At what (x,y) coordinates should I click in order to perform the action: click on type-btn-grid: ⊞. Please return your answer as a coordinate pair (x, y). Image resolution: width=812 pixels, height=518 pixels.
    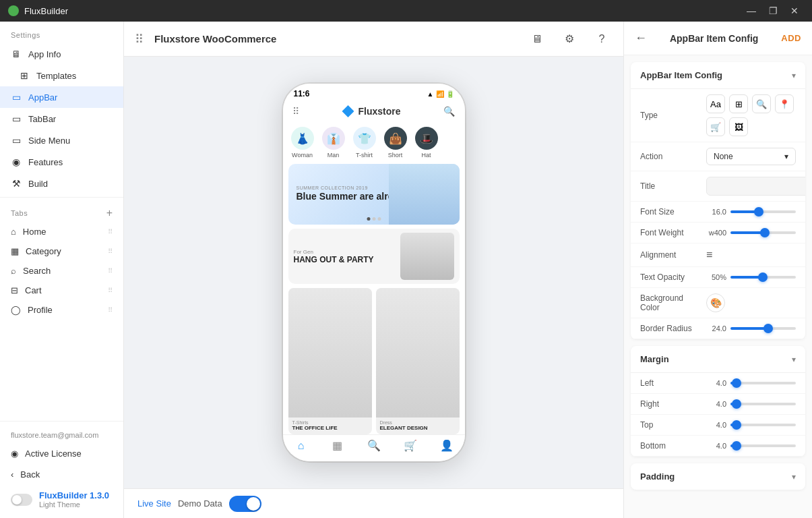
    Looking at the image, I should click on (739, 104).